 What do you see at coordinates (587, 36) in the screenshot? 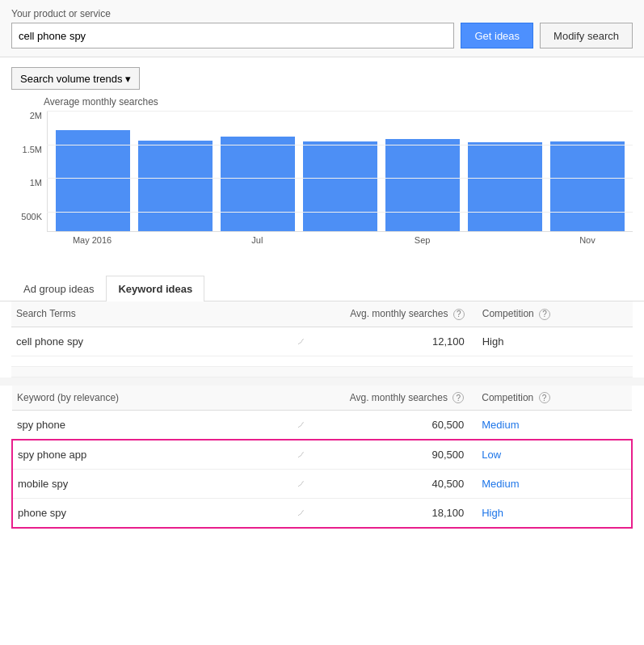
I see `modify-search-button: Modify search` at bounding box center [587, 36].